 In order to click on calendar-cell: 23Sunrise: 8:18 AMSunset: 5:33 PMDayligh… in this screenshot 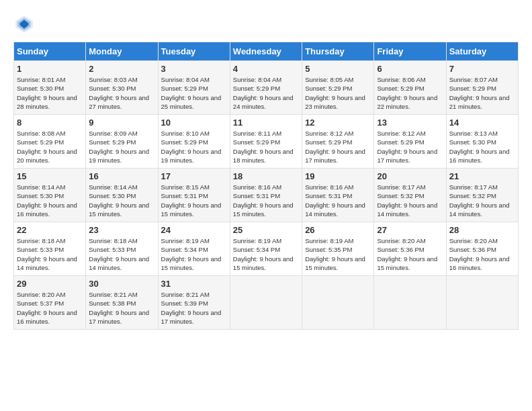, I will do `click(122, 249)`.